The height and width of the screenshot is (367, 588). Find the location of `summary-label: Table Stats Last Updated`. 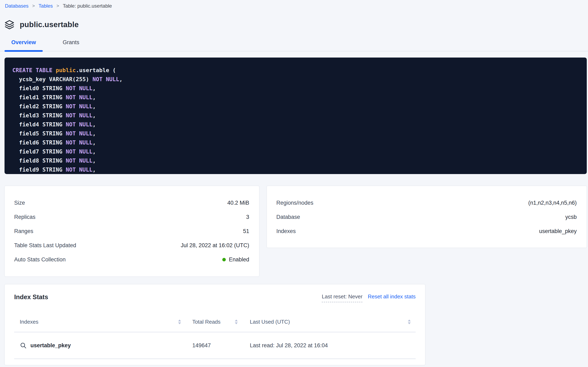

summary-label: Table Stats Last Updated is located at coordinates (45, 245).